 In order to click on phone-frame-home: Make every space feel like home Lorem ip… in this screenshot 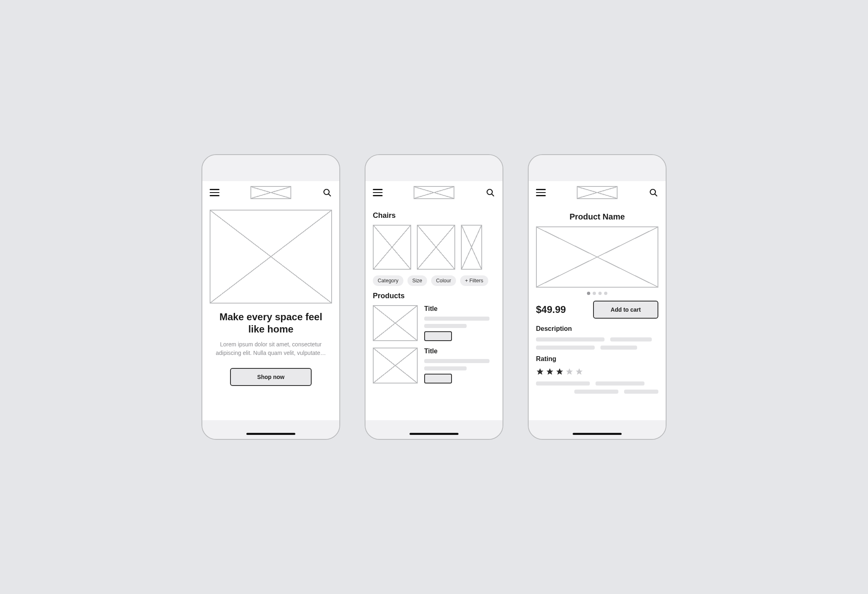, I will do `click(271, 297)`.